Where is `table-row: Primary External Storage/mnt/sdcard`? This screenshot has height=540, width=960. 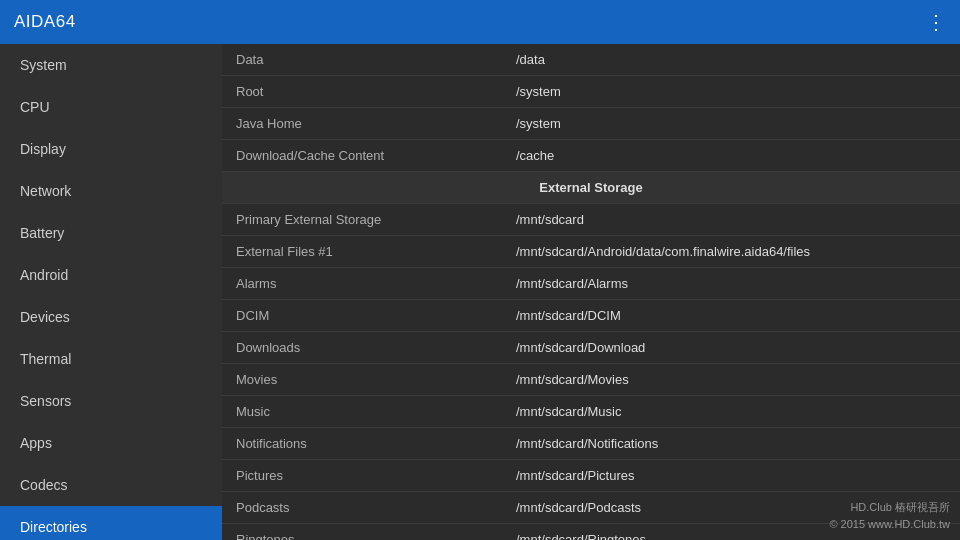 table-row: Primary External Storage/mnt/sdcard is located at coordinates (591, 220).